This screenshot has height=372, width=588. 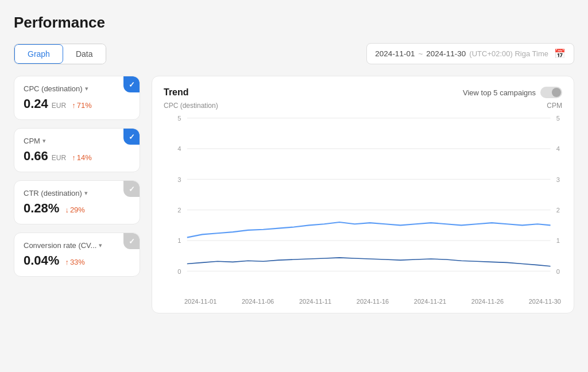 What do you see at coordinates (39, 54) in the screenshot?
I see `tab-graph: Graph` at bounding box center [39, 54].